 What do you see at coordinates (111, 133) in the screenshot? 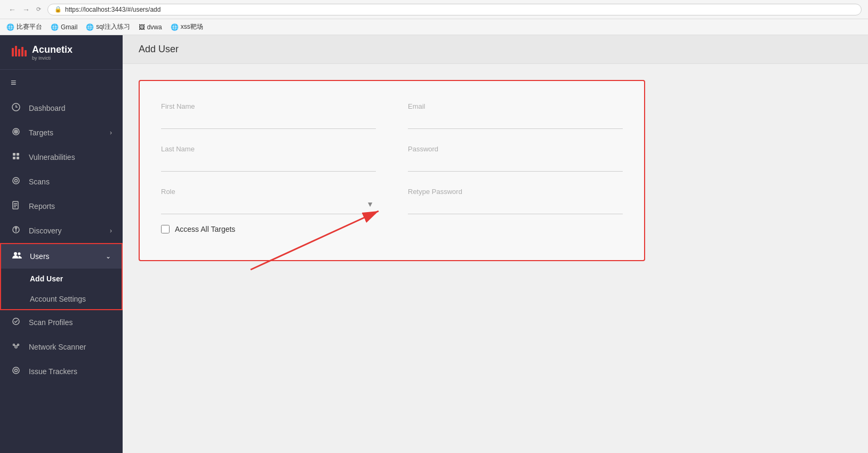
I see `targets-arrow-icon: ›` at bounding box center [111, 133].